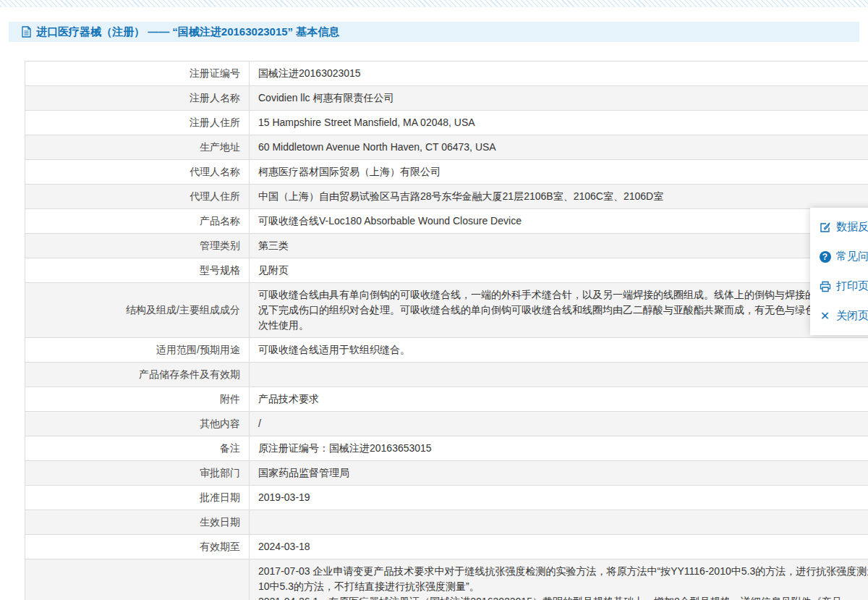 Image resolution: width=868 pixels, height=600 pixels. I want to click on field-value: 2017-07-03 企业申请变更产品技术要求中对于缝线抗张强度检测的实验方法，…, so click(558, 580).